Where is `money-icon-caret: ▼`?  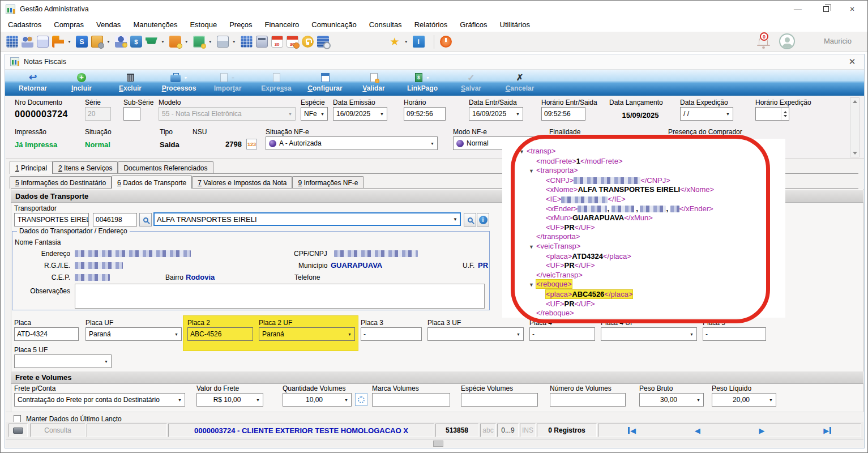
money-icon-caret: ▼ is located at coordinates (211, 42).